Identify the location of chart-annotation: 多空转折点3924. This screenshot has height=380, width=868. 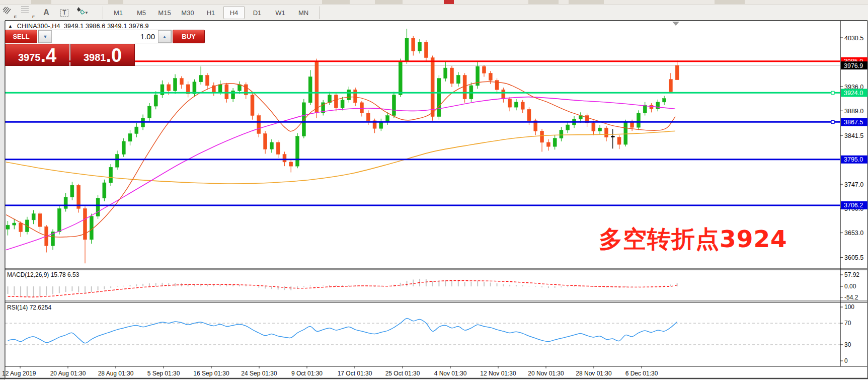
(693, 240).